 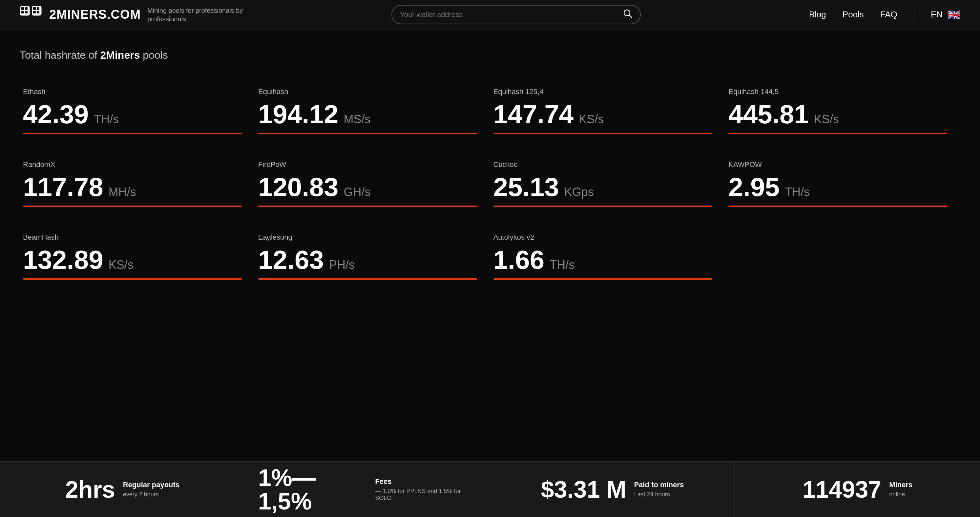 I want to click on stat-value-row: 120.83 GH/s, so click(x=368, y=187).